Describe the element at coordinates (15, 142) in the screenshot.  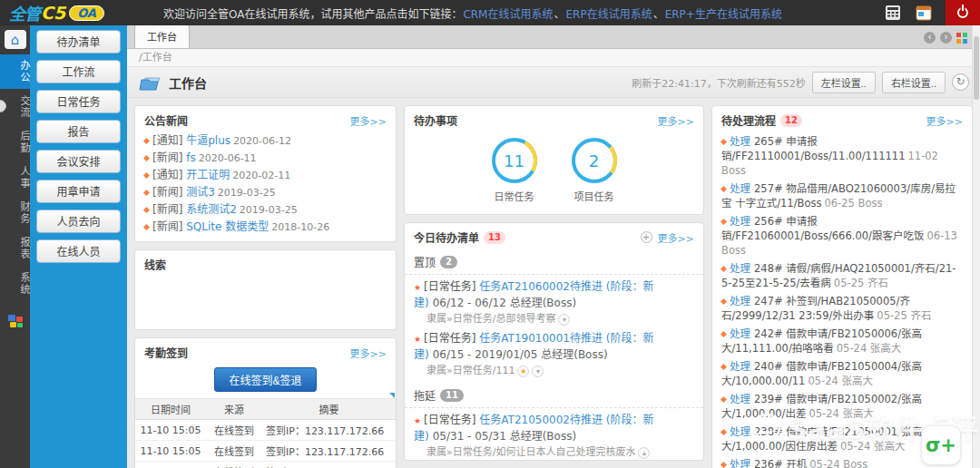
I see `sidebar-item-logistics: 后勤` at that location.